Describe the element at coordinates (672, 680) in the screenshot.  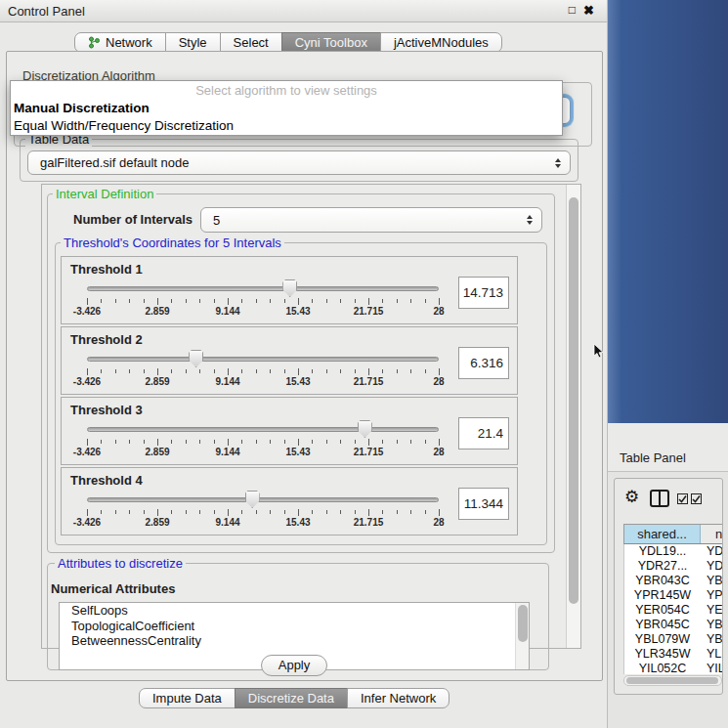
I see `table-horizontal-scrollbar` at that location.